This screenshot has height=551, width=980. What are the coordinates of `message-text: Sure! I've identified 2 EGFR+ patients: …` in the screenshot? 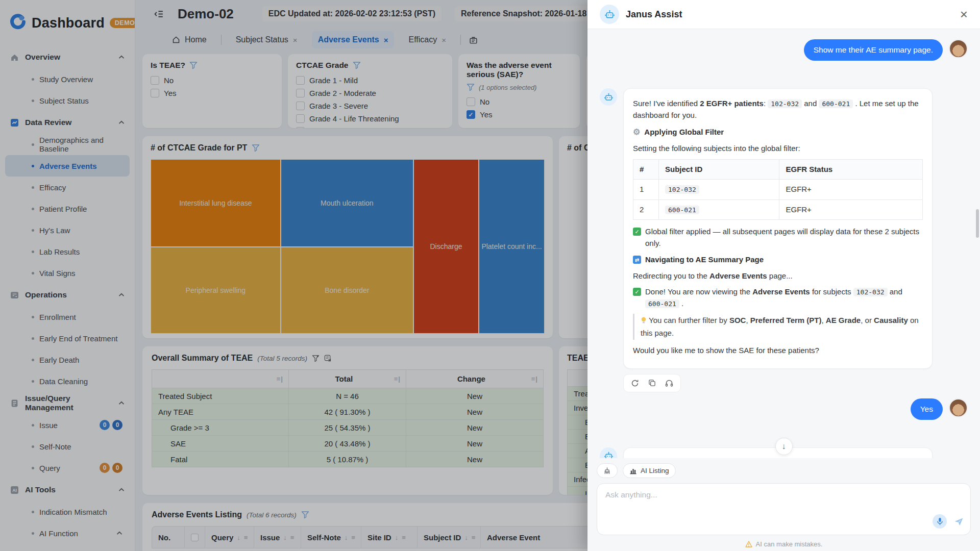 It's located at (778, 109).